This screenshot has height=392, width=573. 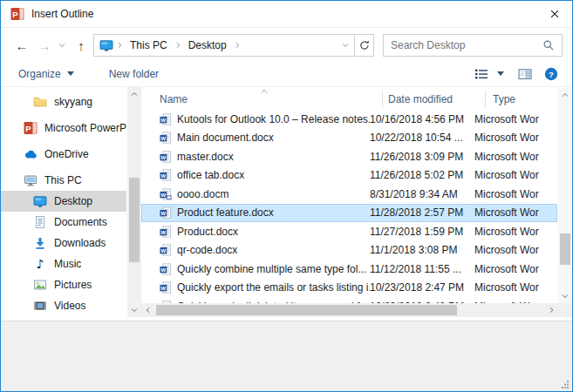 What do you see at coordinates (565, 195) in the screenshot?
I see `list-vertical-scrollbar` at bounding box center [565, 195].